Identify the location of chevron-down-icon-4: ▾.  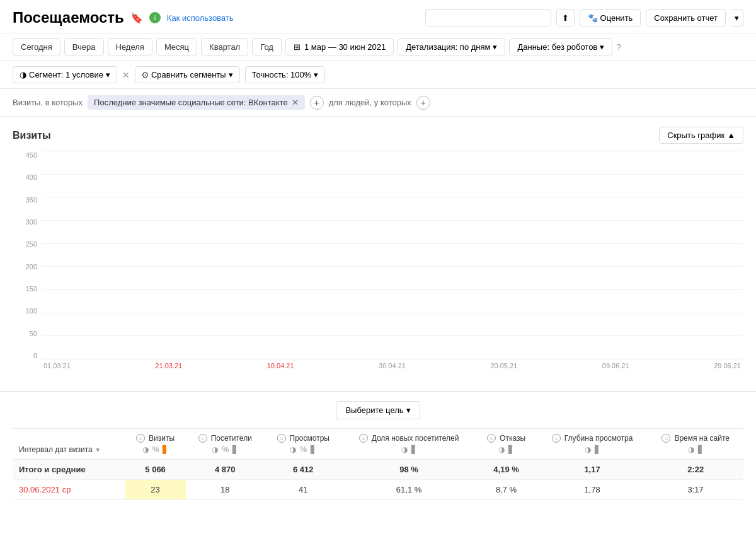
(231, 74).